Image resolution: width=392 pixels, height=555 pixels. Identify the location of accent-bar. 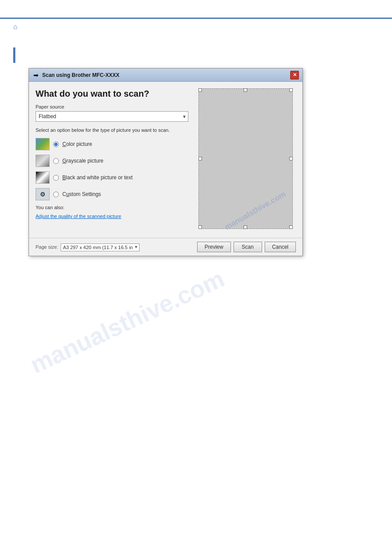
(14, 55).